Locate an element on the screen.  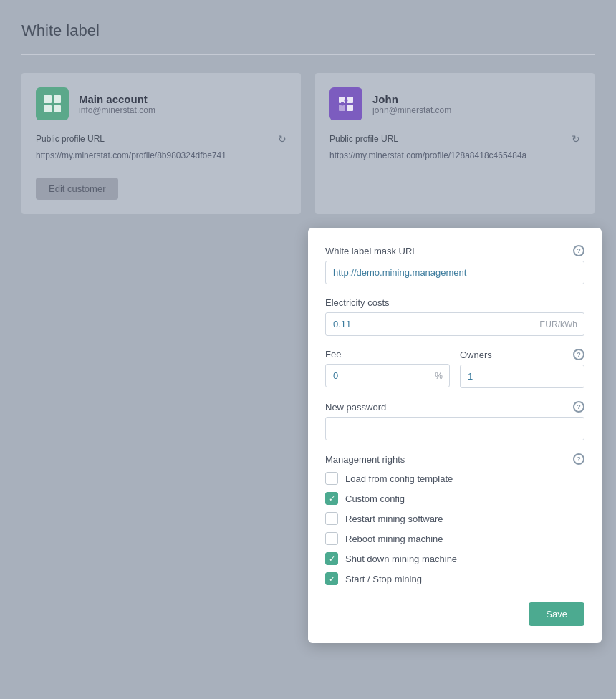
electricity-input-wrapper: EUR/kWh is located at coordinates (455, 324).